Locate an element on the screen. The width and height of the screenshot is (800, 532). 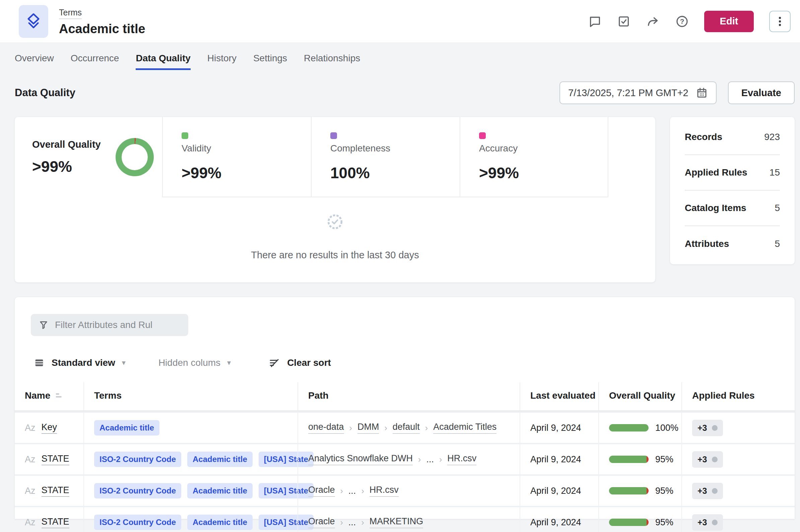
column-header-overall-quality: Overall Quality is located at coordinates (640, 396).